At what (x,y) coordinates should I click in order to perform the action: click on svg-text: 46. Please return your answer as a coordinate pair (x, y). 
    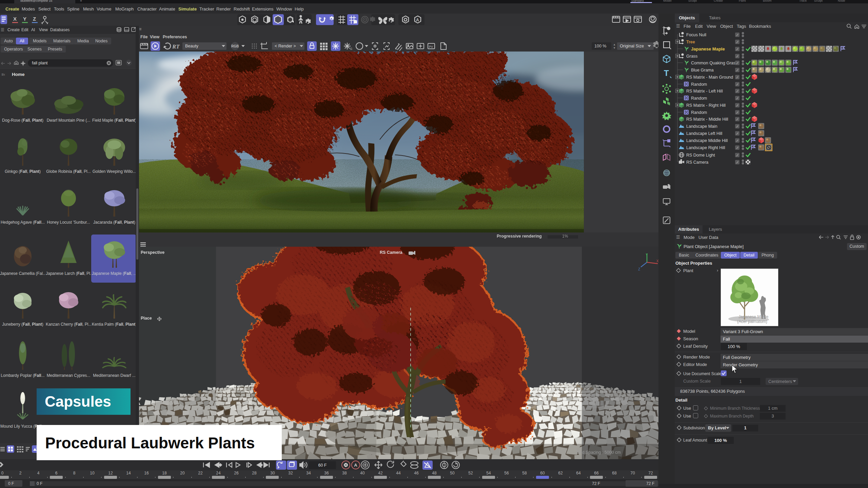
    Looking at the image, I should click on (416, 473).